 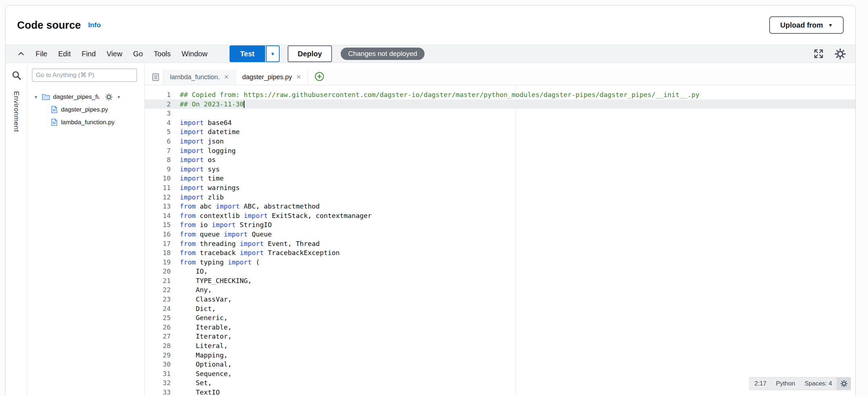 I want to click on line-number: 7, so click(x=158, y=151).